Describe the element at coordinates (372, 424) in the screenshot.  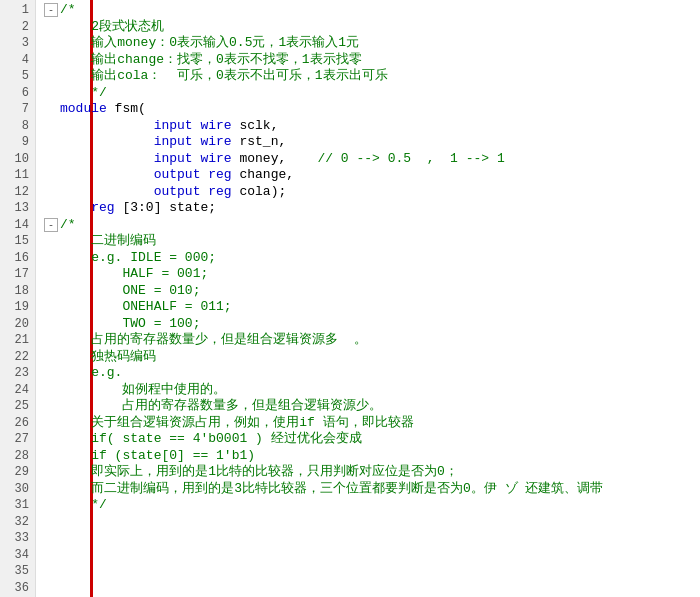
I see `code-line: 关于组合逻辑资源占用，例如，使用if 语句，即比较器` at that location.